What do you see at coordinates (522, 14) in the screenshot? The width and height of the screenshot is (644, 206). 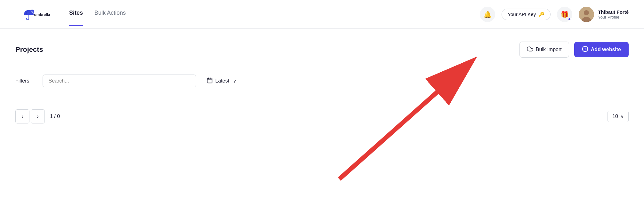 I see `api-key-label: Your API Key` at bounding box center [522, 14].